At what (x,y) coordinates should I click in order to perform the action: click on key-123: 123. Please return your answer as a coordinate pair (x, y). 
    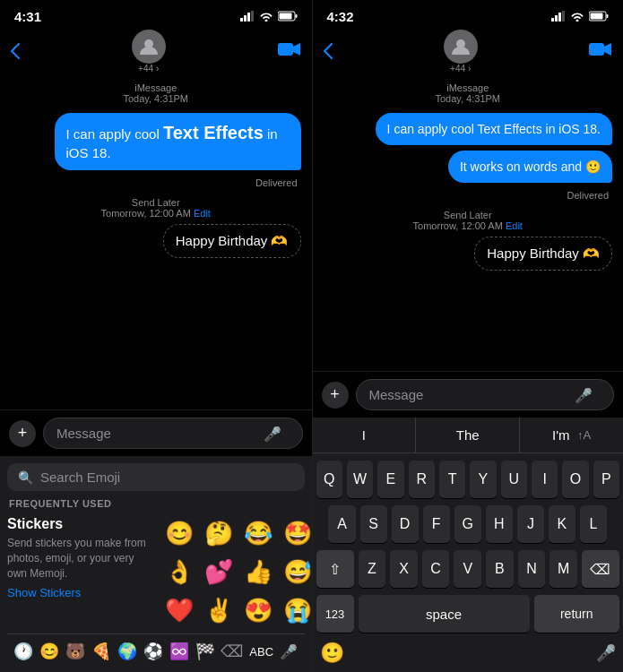
    Looking at the image, I should click on (335, 614).